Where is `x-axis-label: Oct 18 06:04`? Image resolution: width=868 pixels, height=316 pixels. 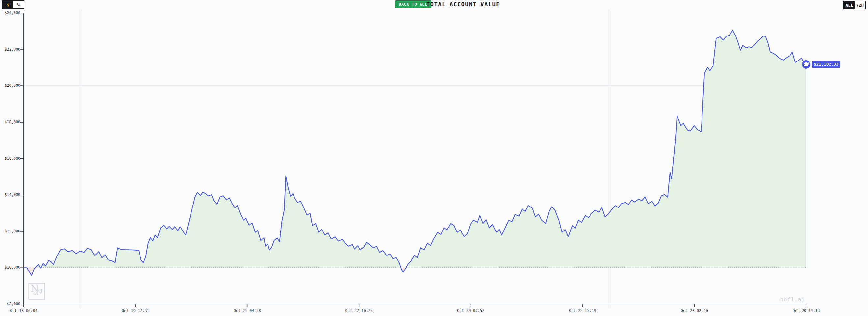 x-axis-label: Oct 18 06:04 is located at coordinates (26, 311).